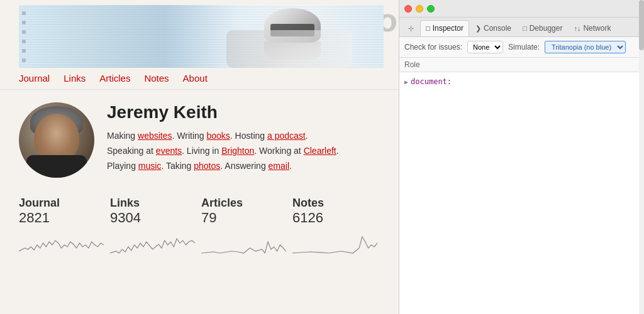 Image resolution: width=644 pixels, height=314 pixels. Describe the element at coordinates (62, 242) in the screenshot. I see `stat-journal-chart` at that location.